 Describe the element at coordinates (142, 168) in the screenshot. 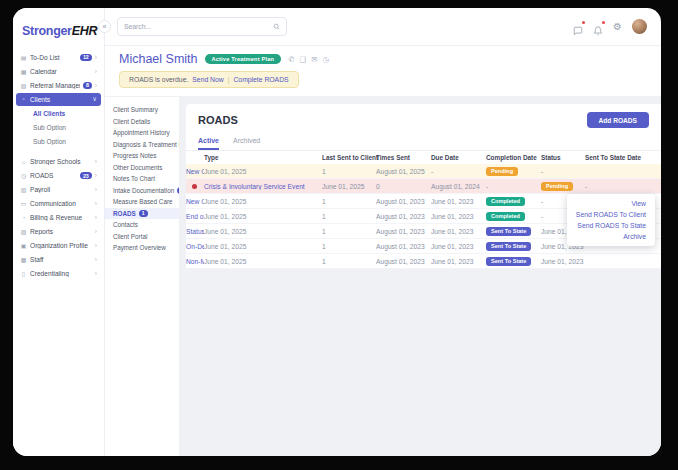

I see `client-nav-item: Other Documents` at that location.